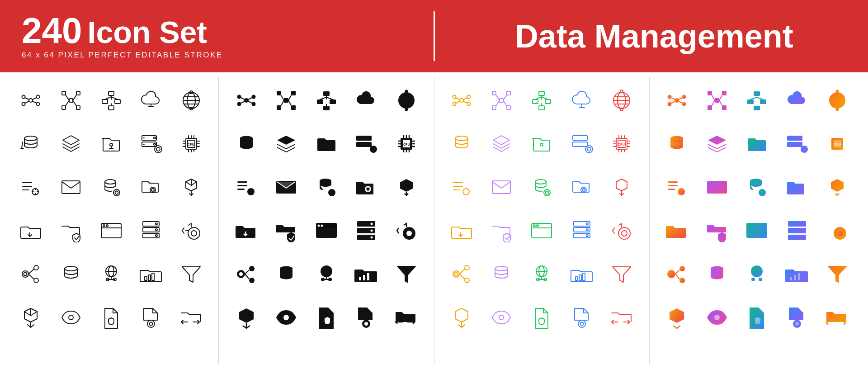 This screenshot has height=369, width=868. I want to click on doc-gear-icon-color, so click(582, 317).